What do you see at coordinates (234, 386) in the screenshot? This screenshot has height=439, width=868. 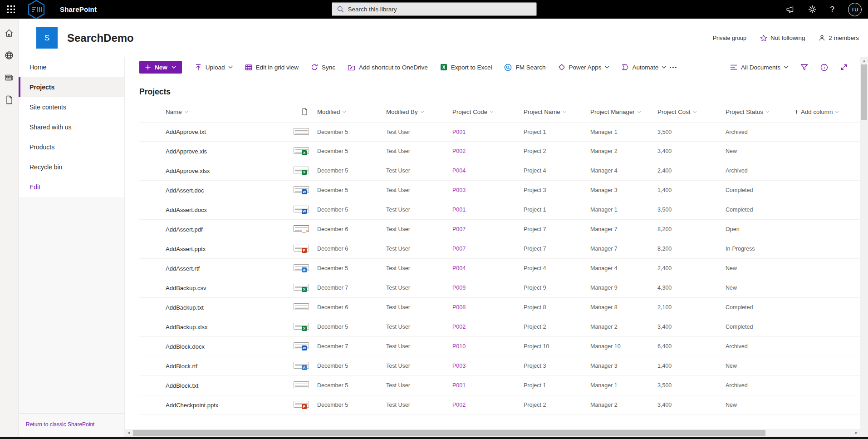 I see `file-name-link: AddBlock.txt` at bounding box center [234, 386].